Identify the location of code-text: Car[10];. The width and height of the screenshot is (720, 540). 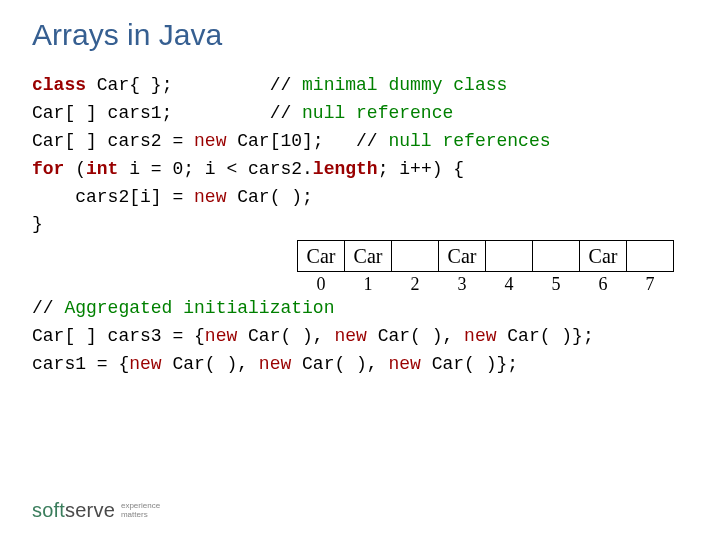
(291, 141).